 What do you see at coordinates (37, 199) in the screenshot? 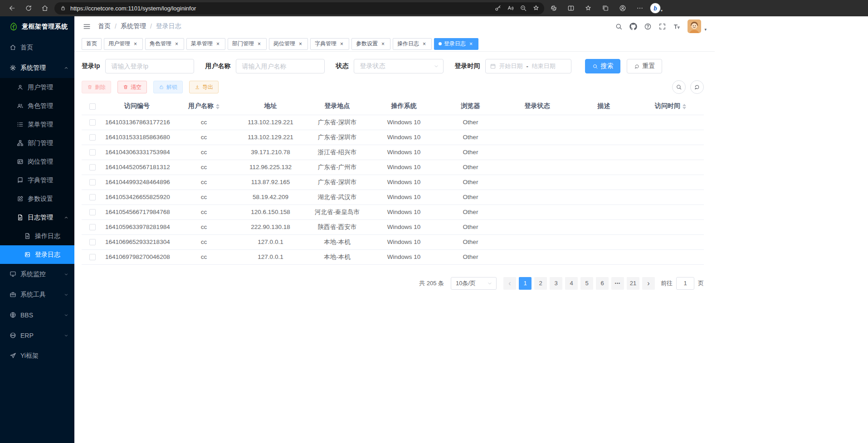
I see `sidebar-item-param-settings: 参数设置` at bounding box center [37, 199].